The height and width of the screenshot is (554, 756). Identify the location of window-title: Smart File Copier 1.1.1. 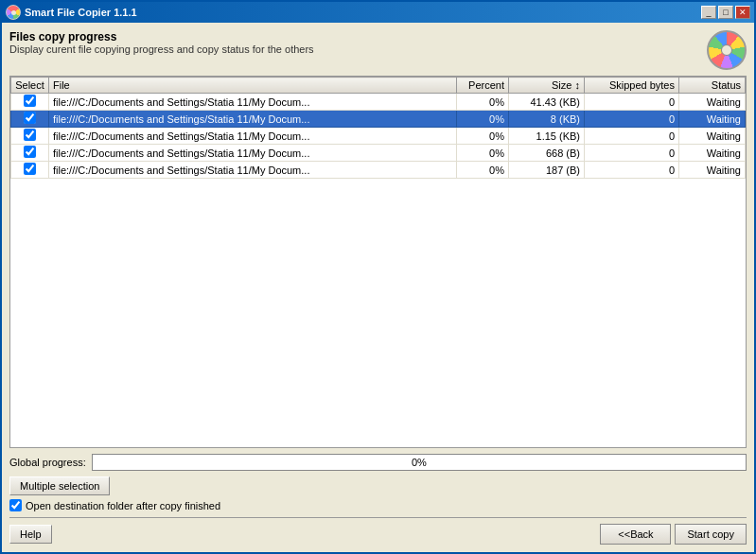
(81, 12).